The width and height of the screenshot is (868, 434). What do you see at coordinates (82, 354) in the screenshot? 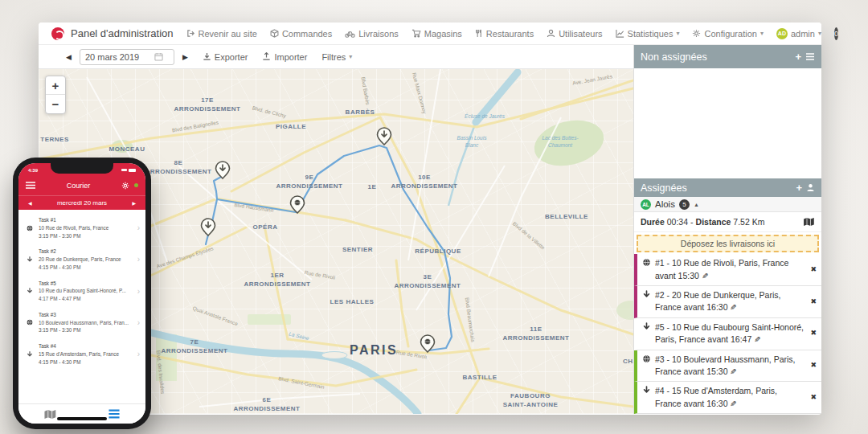
I see `task-row: Task #415 Rue d'Amsterdam, Paris, France…` at bounding box center [82, 354].